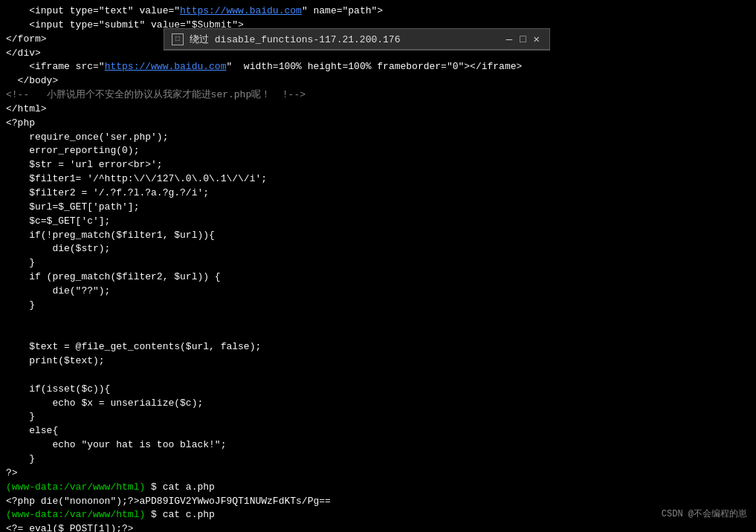  Describe the element at coordinates (378, 138) in the screenshot. I see `code-line-10: require_once('ser.php');` at that location.